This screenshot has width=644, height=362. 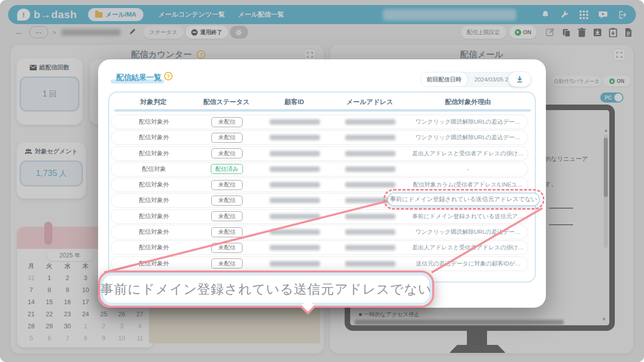 I want to click on column-header: 配信対象外理由, so click(x=468, y=102).